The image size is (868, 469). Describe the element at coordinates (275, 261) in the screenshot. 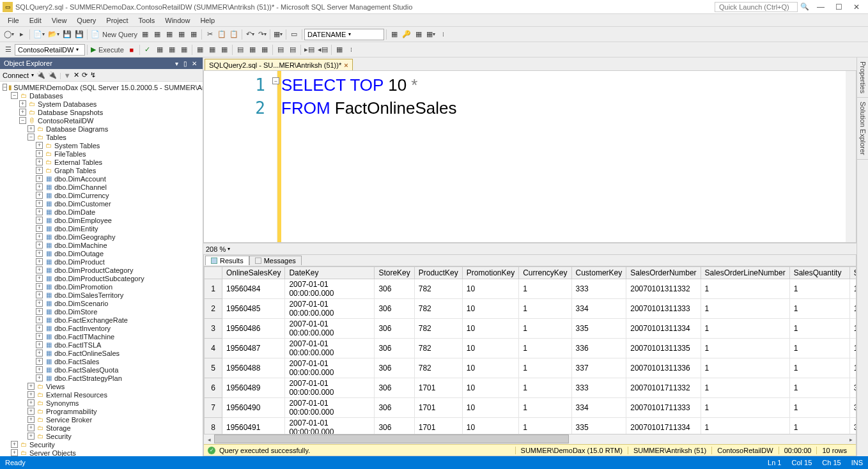

I see `tab-messages: Messages` at that location.